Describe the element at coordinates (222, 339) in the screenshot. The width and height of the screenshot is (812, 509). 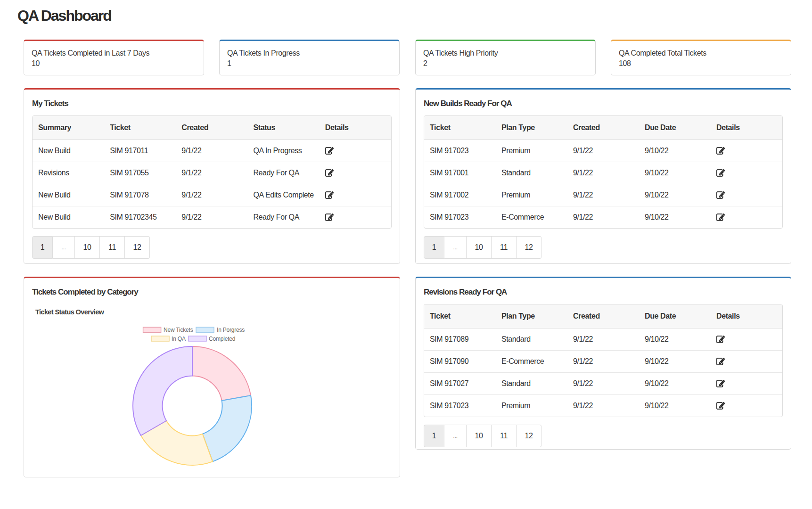
I see `svg-text: Completed` at that location.